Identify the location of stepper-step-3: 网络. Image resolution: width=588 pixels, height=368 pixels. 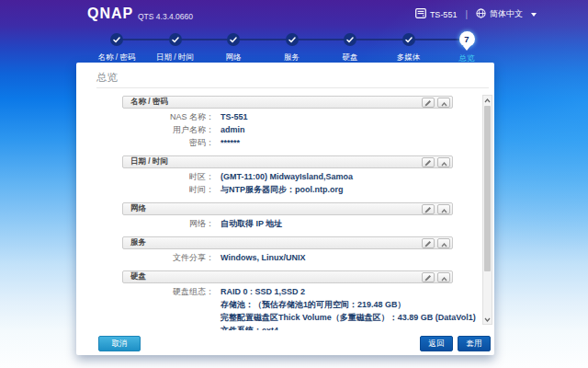
(233, 48).